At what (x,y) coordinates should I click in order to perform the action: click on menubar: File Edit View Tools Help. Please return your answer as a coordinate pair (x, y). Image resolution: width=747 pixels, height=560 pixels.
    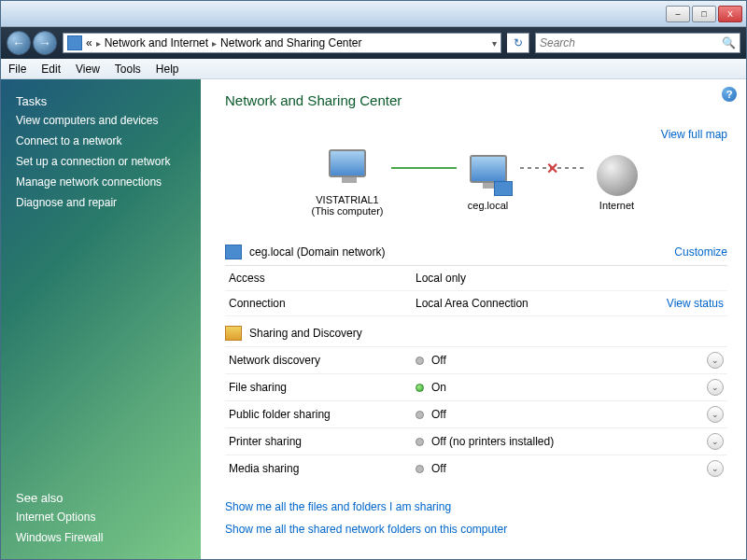
    Looking at the image, I should click on (374, 69).